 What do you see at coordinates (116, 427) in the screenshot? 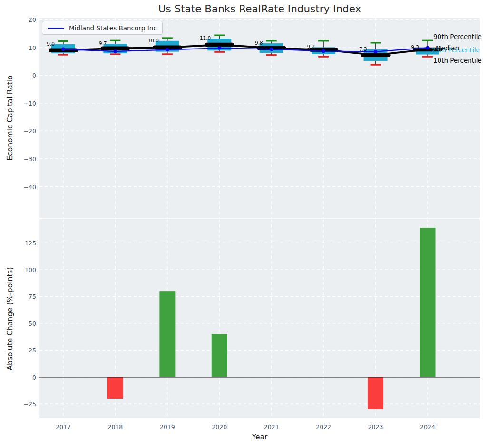
I see `x-tick-label: 2018` at bounding box center [116, 427].